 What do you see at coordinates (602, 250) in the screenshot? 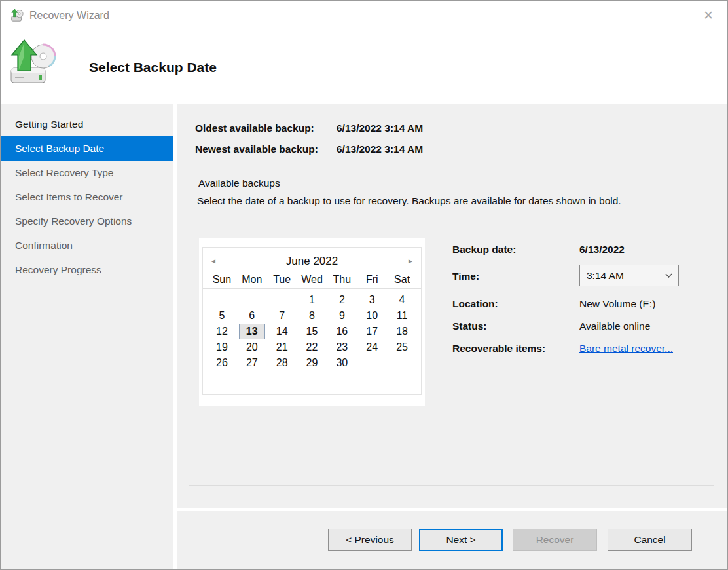
I see `backup-date-value: 6/13/2022` at bounding box center [602, 250].